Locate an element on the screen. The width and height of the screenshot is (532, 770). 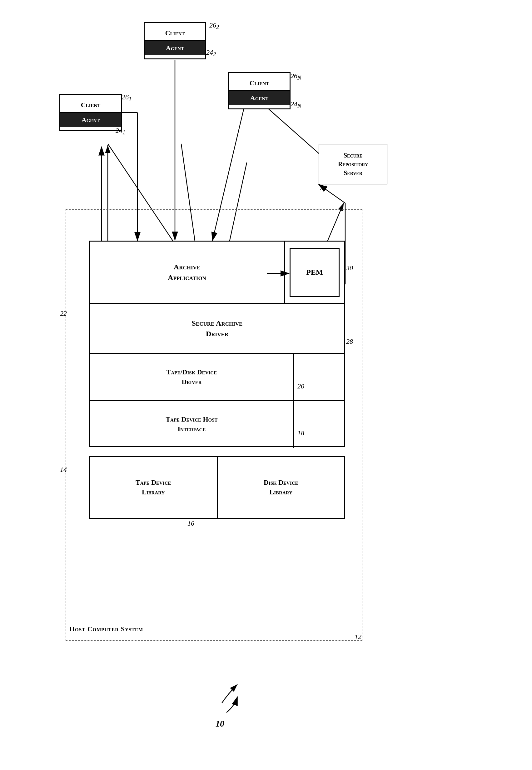
ref-28: 28 is located at coordinates (349, 341).